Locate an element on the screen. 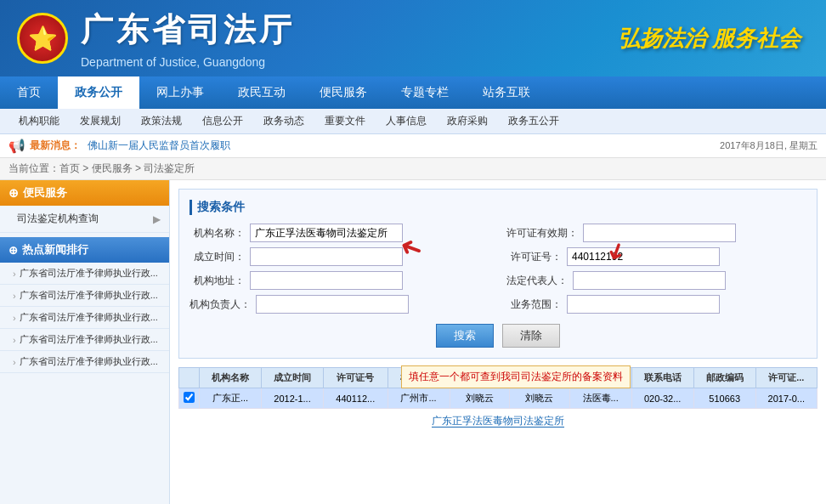  sidebar-section-bianmin: ⊕ 便民服务 司法鉴定机构查询 ▶ is located at coordinates (85, 207).